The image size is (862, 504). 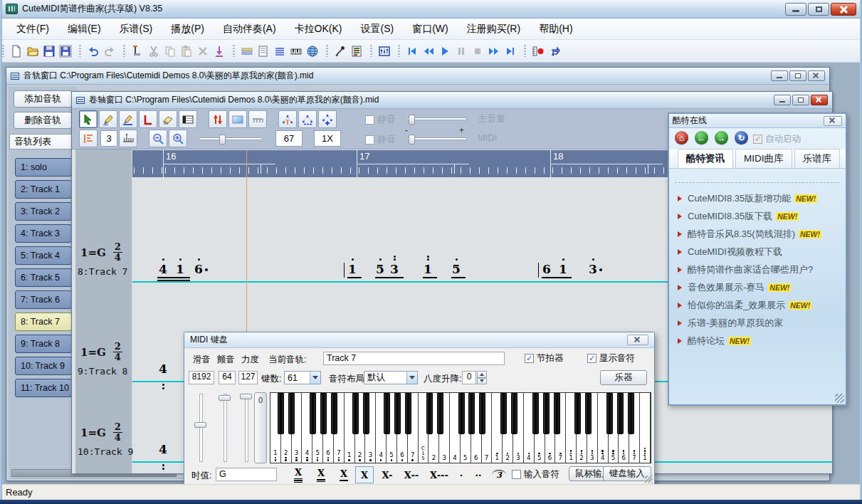 I want to click on piano-bar-icon, so click(x=296, y=51).